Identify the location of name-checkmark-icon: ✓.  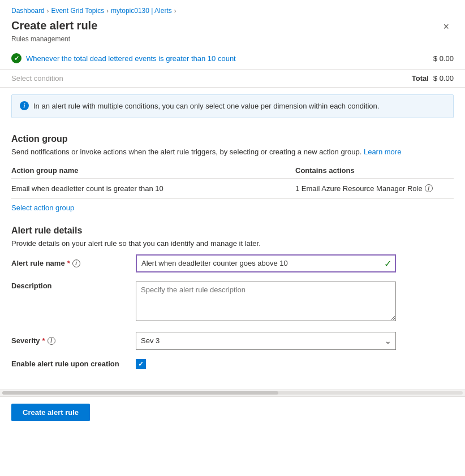
(388, 263).